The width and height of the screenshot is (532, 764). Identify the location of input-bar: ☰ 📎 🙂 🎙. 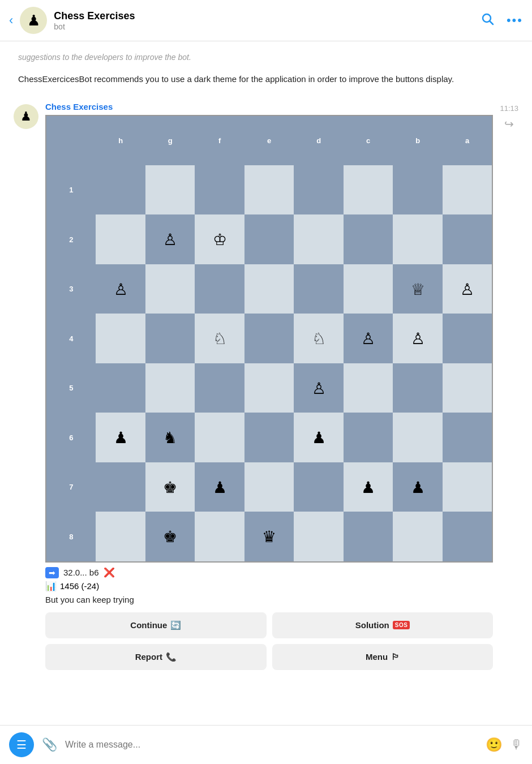
(266, 745).